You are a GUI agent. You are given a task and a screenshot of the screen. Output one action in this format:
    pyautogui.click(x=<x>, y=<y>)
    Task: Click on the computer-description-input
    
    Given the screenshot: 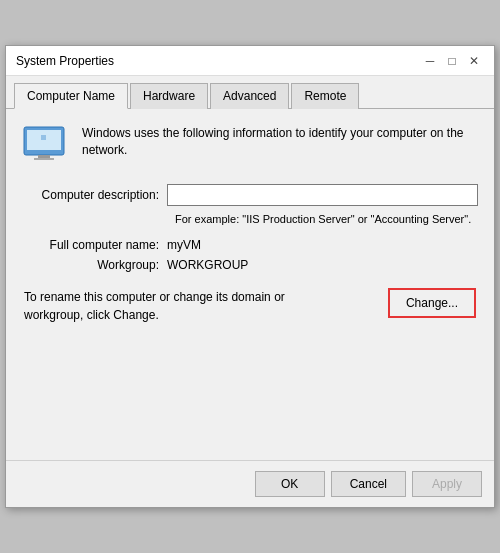 What is the action you would take?
    pyautogui.click(x=322, y=195)
    